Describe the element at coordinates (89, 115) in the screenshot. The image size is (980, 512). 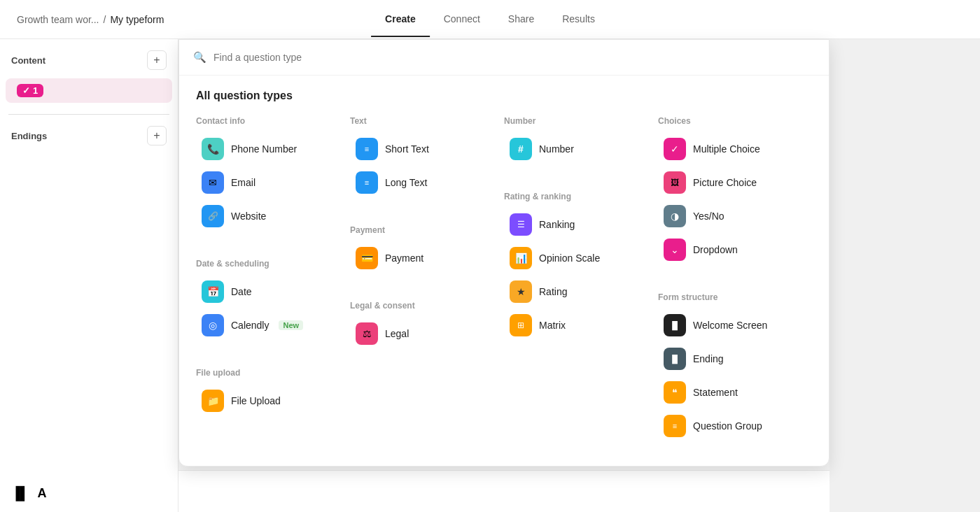
I see `sidebar-divider` at that location.